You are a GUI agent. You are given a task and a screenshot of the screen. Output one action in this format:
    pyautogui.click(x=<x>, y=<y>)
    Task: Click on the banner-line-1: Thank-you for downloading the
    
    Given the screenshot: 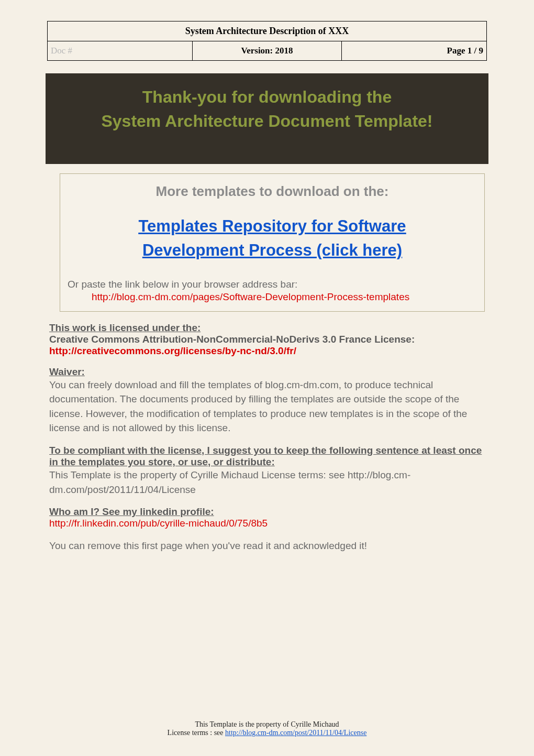 What is the action you would take?
    pyautogui.click(x=267, y=97)
    